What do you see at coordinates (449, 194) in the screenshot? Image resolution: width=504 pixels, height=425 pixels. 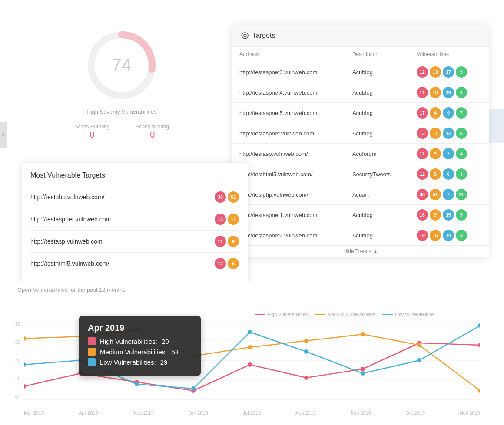 I see `target-vulns: 3851721` at bounding box center [449, 194].